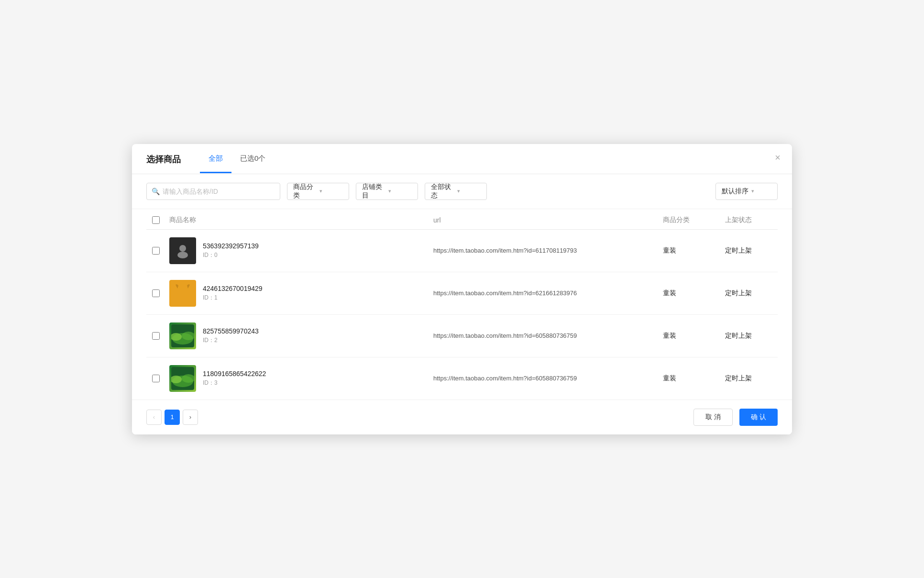 This screenshot has height=578, width=924. What do you see at coordinates (751, 293) in the screenshot?
I see `status-cell-1: 定时上架` at bounding box center [751, 293].